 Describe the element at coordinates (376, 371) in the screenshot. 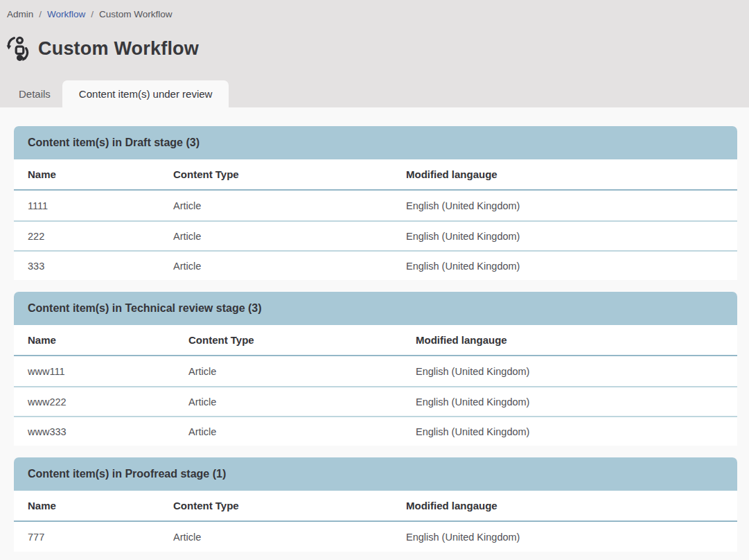

I see `table-row: www111ArticleEnglish (United Kingdom)` at that location.